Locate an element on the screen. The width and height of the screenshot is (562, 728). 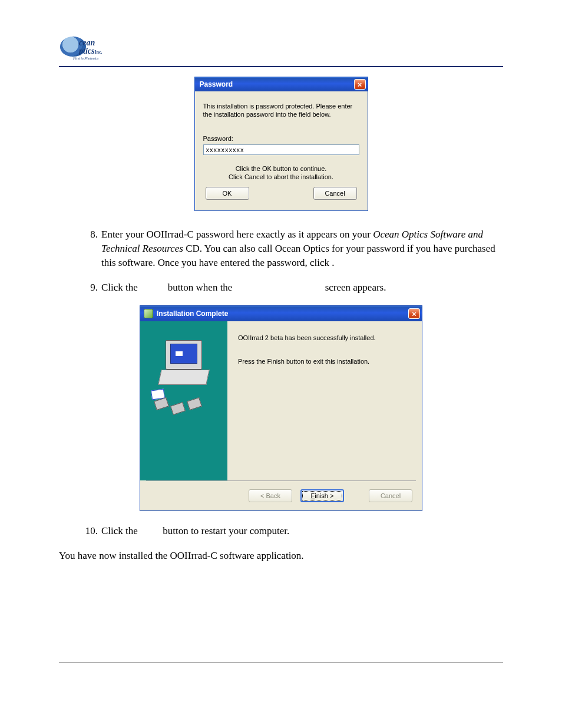
password-input is located at coordinates (282, 150).